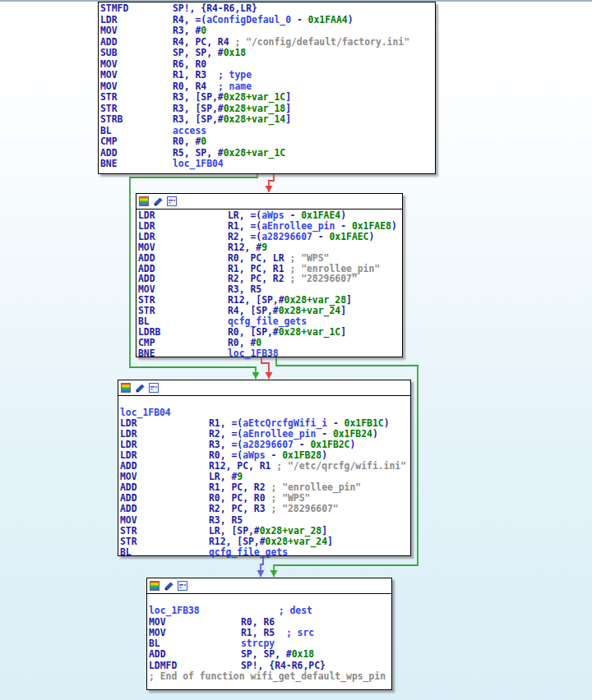  What do you see at coordinates (270, 279) in the screenshot?
I see `asm-line: ADDR2, PC, R2 ; "28296607"` at bounding box center [270, 279].